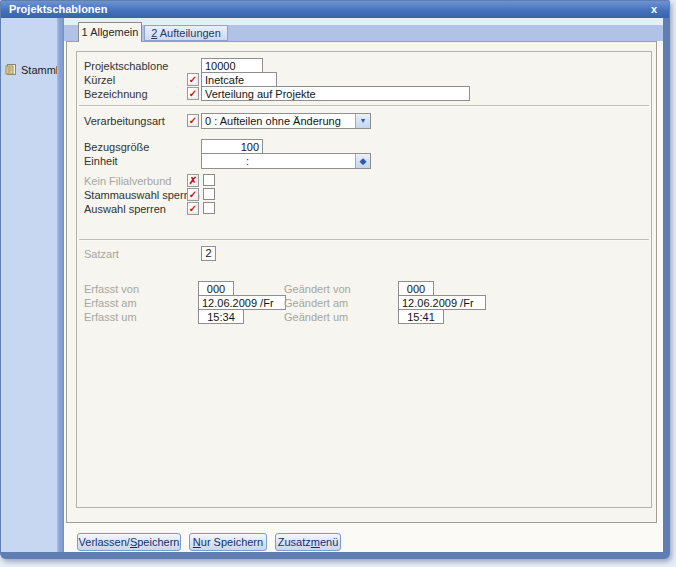 Image resolution: width=676 pixels, height=567 pixels. Describe the element at coordinates (366, 94) in the screenshot. I see `row-bezeichnung: Bezeichnung ✓` at that location.